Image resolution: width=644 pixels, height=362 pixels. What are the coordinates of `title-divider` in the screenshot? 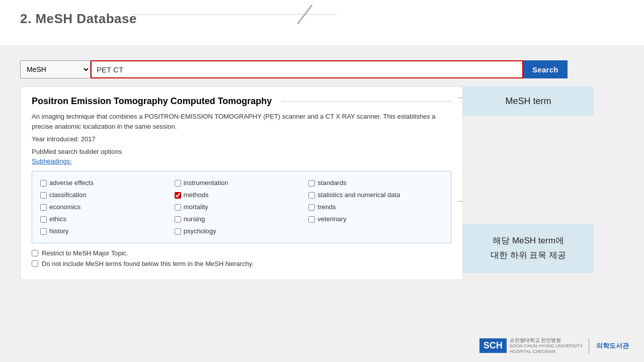 It's located at (366, 102).